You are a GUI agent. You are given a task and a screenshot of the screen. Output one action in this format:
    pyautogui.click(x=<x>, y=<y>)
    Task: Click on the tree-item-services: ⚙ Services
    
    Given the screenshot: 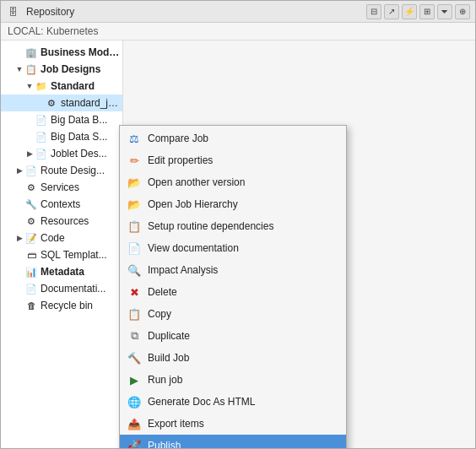 What is the action you would take?
    pyautogui.click(x=62, y=187)
    